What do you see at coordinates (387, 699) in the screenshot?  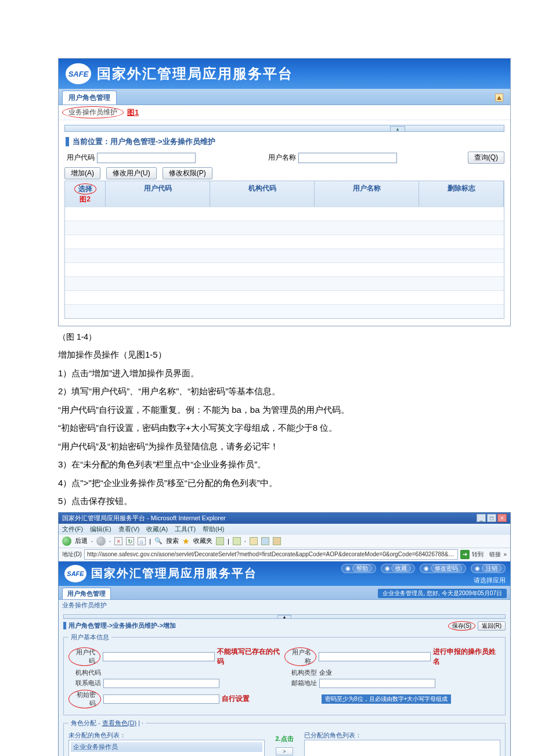 I see `pwd-rule-note: 密码至少为8位，且必须由数字+大小写字母组成` at bounding box center [387, 699].